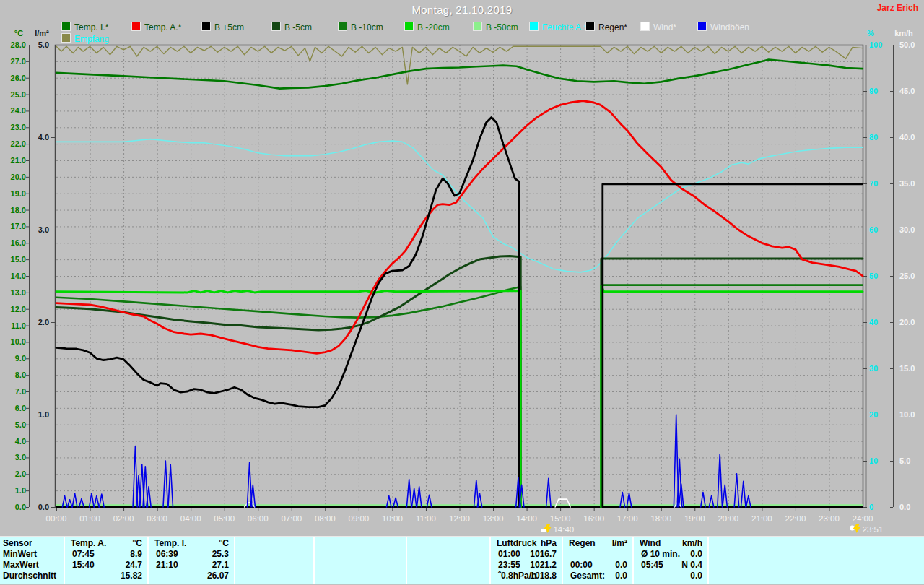  Describe the element at coordinates (510, 565) in the screenshot. I see `stats-cell-time: 23:55` at that location.